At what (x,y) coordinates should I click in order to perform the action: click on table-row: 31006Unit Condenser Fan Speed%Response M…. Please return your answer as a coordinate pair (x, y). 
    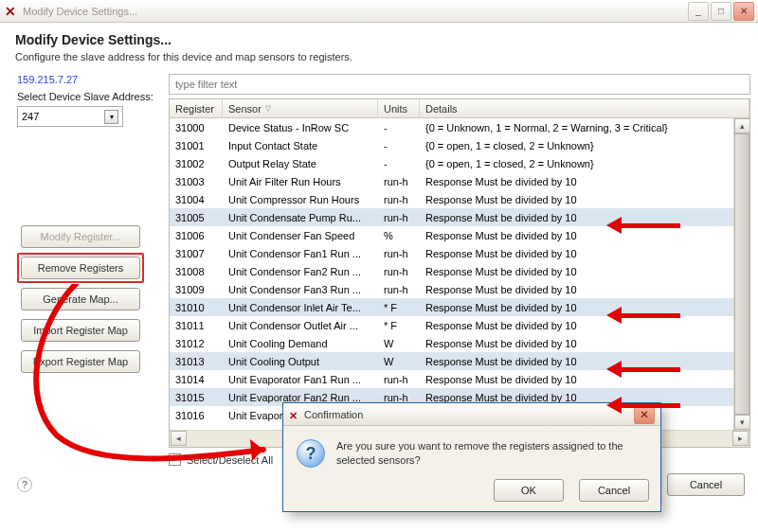
    Looking at the image, I should click on (460, 235).